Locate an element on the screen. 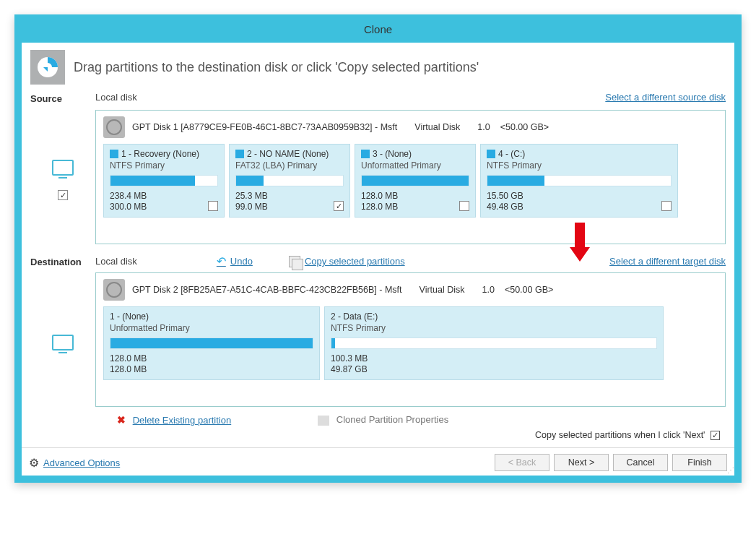 The image size is (756, 542). source-sublabel: Local disk is located at coordinates (116, 97).